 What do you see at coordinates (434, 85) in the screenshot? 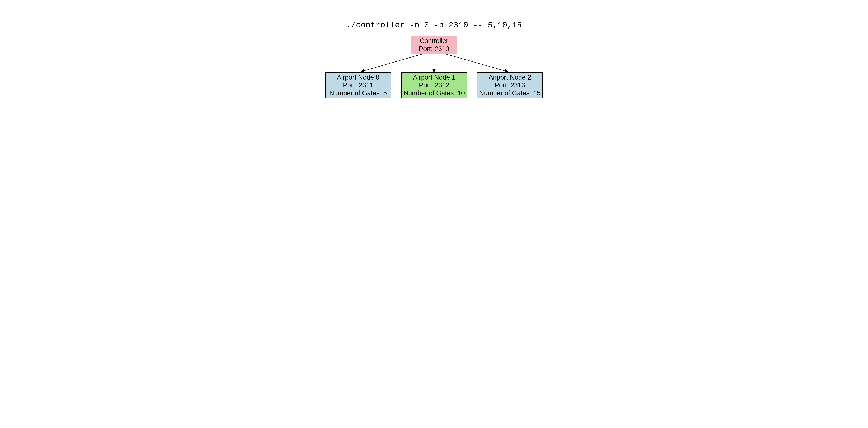
I see `airport-node-1: Airport Node 1 Port: 2312 Number of Gate…` at bounding box center [434, 85].